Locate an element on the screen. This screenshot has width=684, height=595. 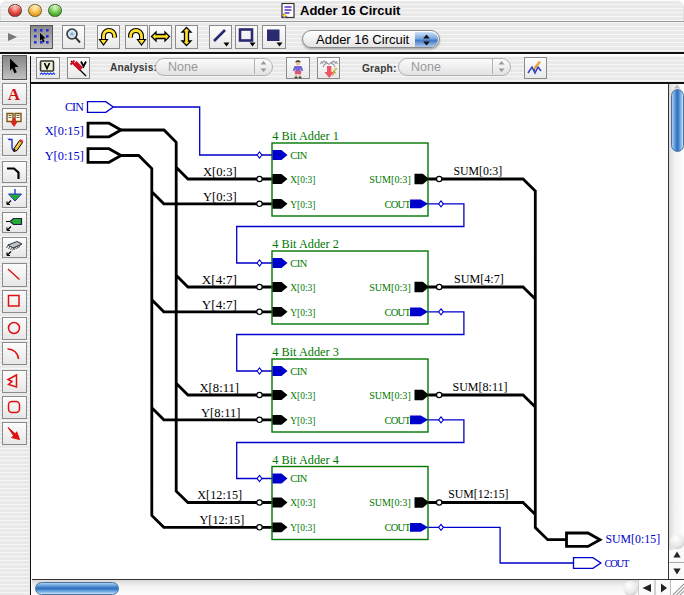
svg-text: SUM[12:15] is located at coordinates (478, 494).